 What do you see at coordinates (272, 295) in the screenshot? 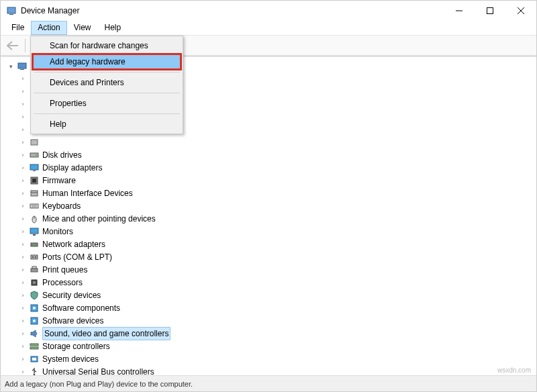
I see `tree-item: ›Security devices` at bounding box center [272, 295].